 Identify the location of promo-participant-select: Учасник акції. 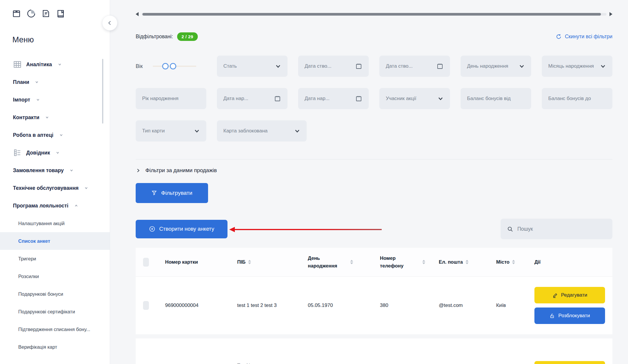
(415, 99).